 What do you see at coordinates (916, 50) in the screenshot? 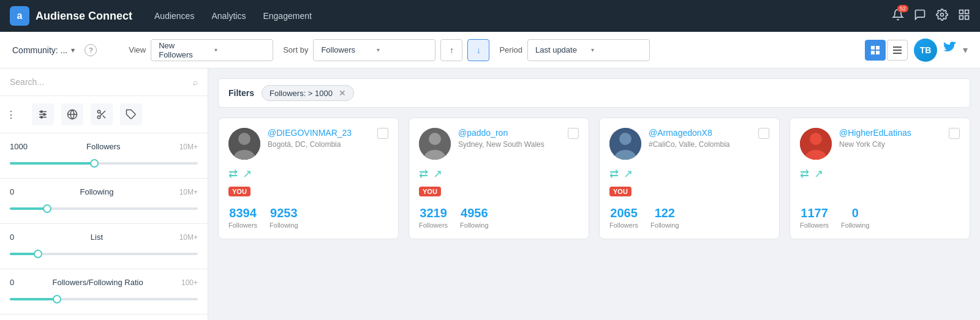
I see `toolbar-right: TB ▾` at bounding box center [916, 50].